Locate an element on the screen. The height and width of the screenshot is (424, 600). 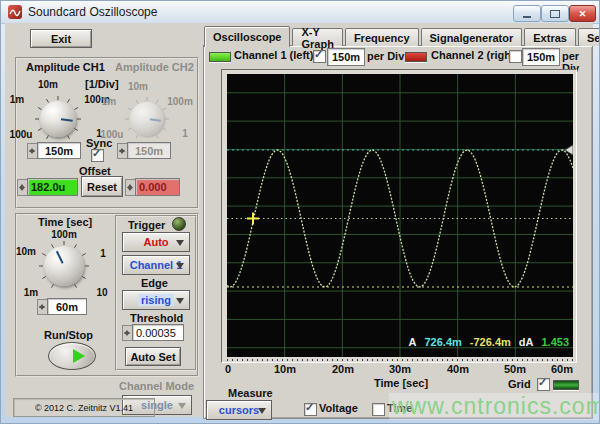
channel1-enable-checkbox is located at coordinates (320, 56).